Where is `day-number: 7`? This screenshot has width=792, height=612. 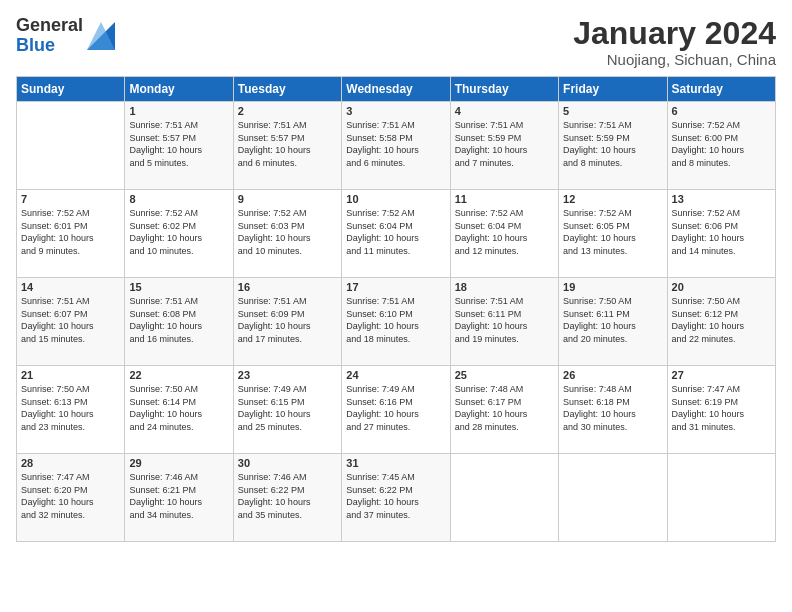 day-number: 7 is located at coordinates (70, 199).